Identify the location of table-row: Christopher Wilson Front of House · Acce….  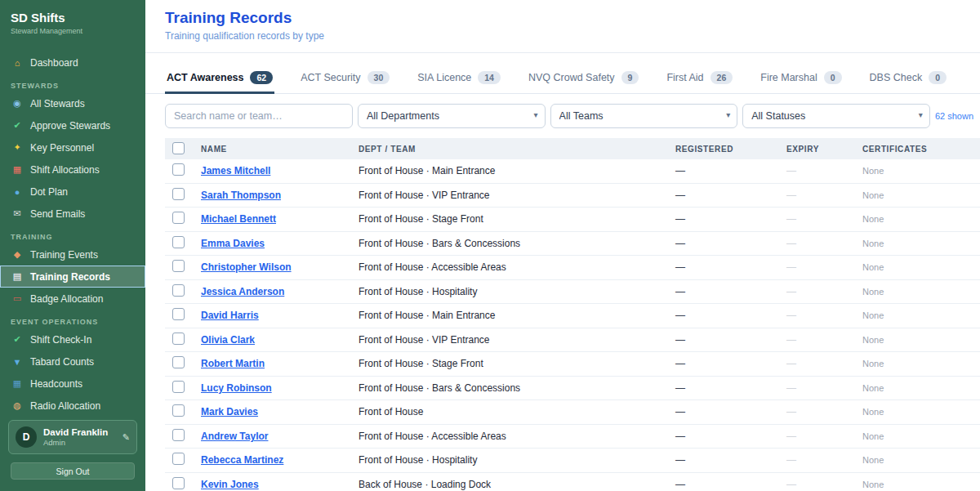
(572, 268).